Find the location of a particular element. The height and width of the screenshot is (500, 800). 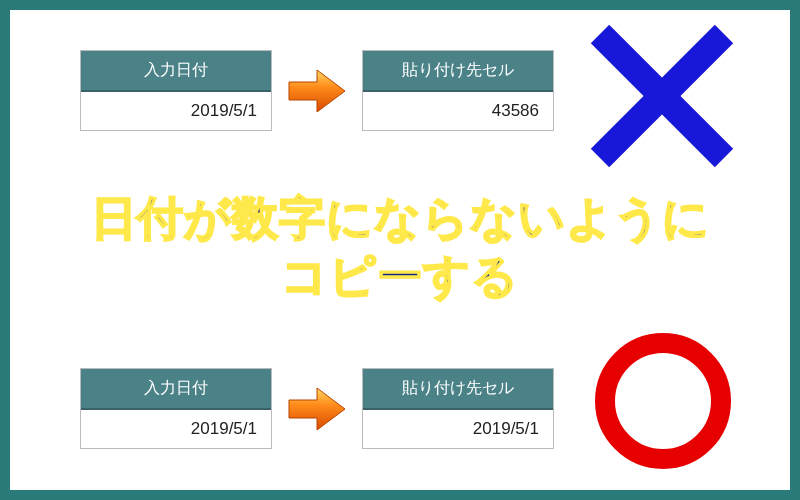

output-value-top: 43586 is located at coordinates (458, 111).